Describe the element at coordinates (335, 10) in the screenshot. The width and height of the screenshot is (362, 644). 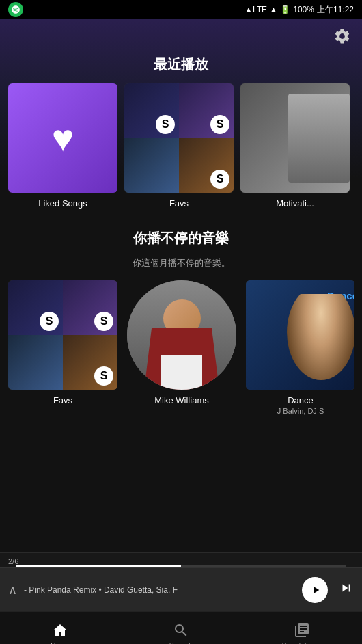
I see `time-display: 上午11:22` at that location.